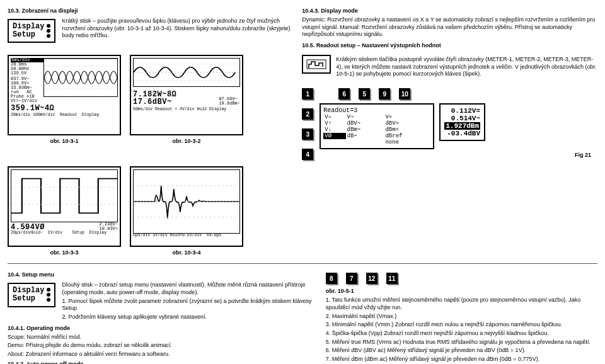 Image resolution: width=605 pixels, height=364 pixels. What do you see at coordinates (161, 363) in the screenshot?
I see `section-10-4-2-title: 10.4.2. Auto power-off mode` at bounding box center [161, 363].